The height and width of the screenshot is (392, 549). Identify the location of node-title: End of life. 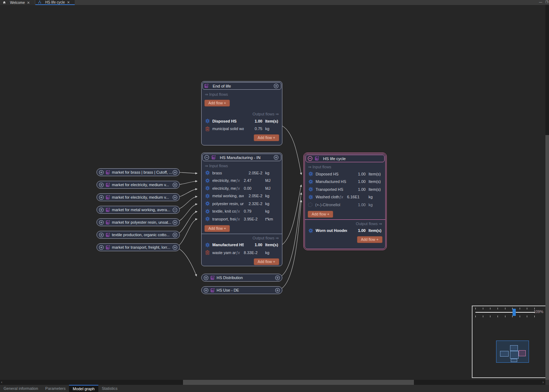
(242, 86).